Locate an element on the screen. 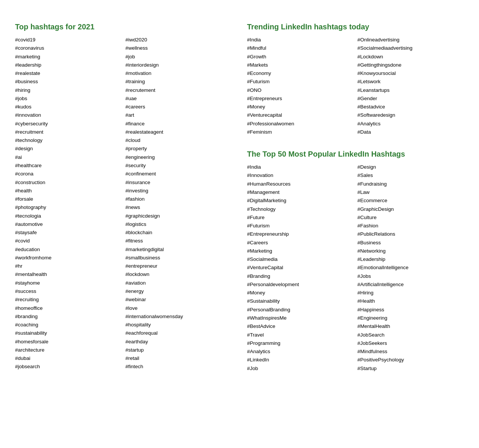 Image resolution: width=479 pixels, height=448 pixels. hashtag-item: #Management is located at coordinates (301, 192).